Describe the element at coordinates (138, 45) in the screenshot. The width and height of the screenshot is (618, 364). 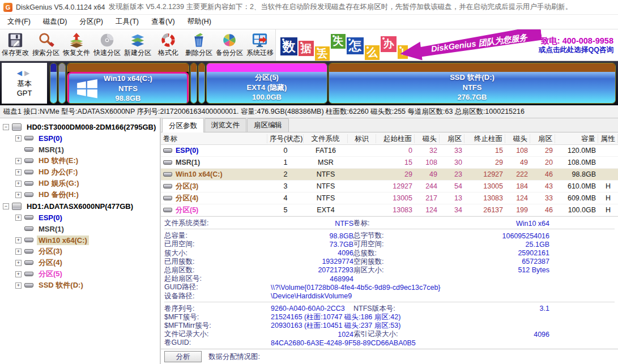
I see `new-partition-button: 新建分区` at that location.